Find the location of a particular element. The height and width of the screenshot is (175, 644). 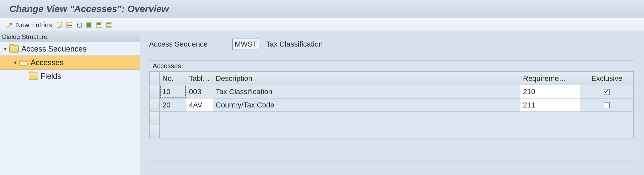

cell-table: 4AV is located at coordinates (200, 105).